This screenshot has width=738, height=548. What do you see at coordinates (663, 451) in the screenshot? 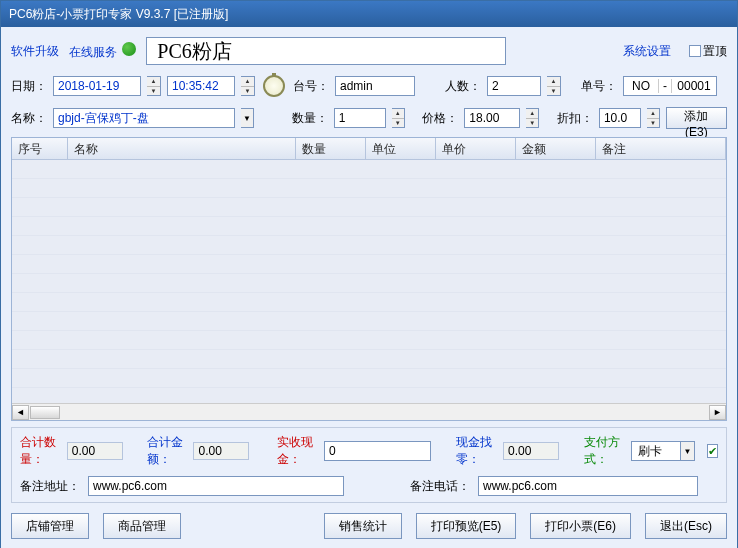
I see `pay-method-select: 刷卡 ▼` at bounding box center [663, 451].